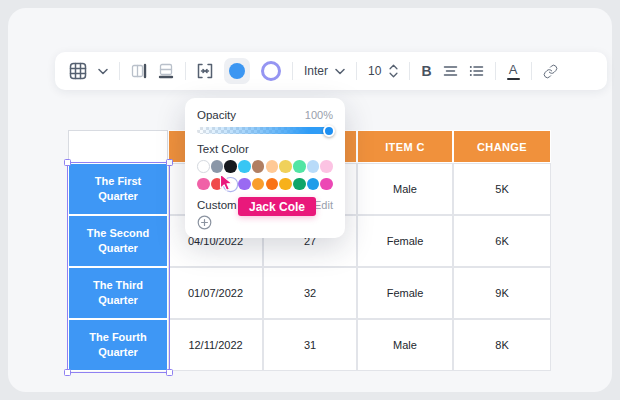 The image size is (620, 400). I want to click on row-label-cell: The Fourth Quarter, so click(118, 345).